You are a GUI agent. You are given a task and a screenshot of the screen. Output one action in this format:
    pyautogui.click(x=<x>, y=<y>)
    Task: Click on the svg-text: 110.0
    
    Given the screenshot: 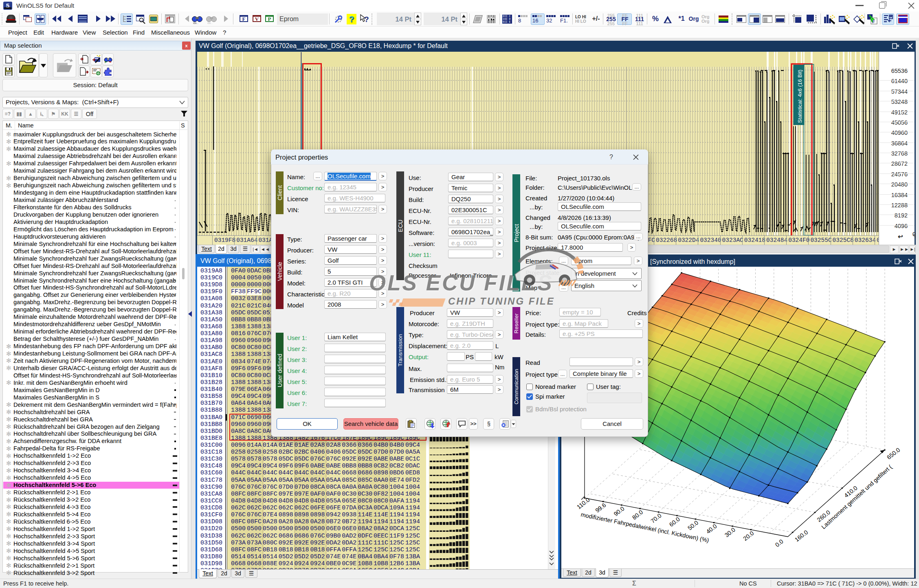 What is the action you would take?
    pyautogui.click(x=583, y=503)
    